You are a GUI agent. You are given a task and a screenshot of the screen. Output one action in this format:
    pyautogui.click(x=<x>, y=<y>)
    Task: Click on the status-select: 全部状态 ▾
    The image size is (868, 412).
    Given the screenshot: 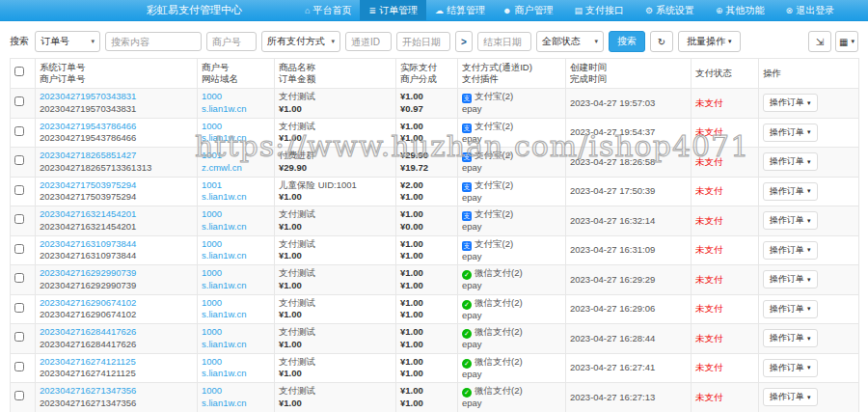 What is the action you would take?
    pyautogui.click(x=570, y=41)
    